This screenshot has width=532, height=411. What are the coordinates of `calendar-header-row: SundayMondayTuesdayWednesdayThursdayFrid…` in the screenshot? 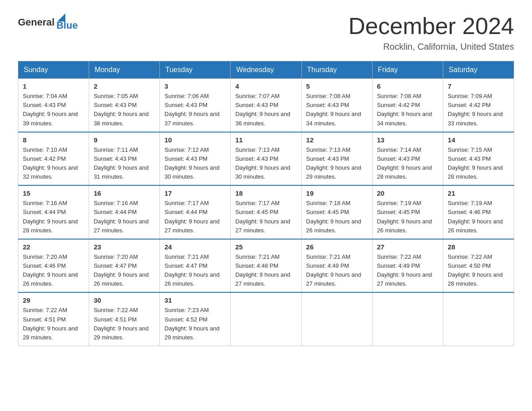 It's located at (266, 70).